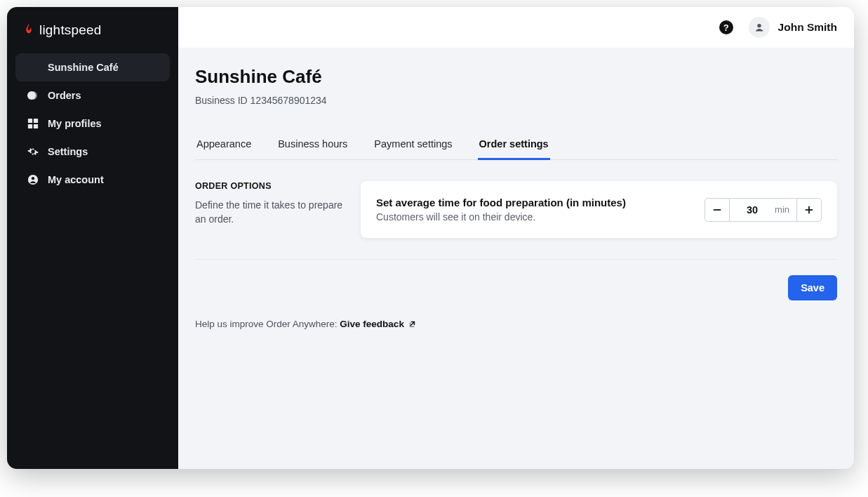 Image resolution: width=868 pixels, height=497 pixels. I want to click on section-caption: ORDER OPTIONS, so click(269, 186).